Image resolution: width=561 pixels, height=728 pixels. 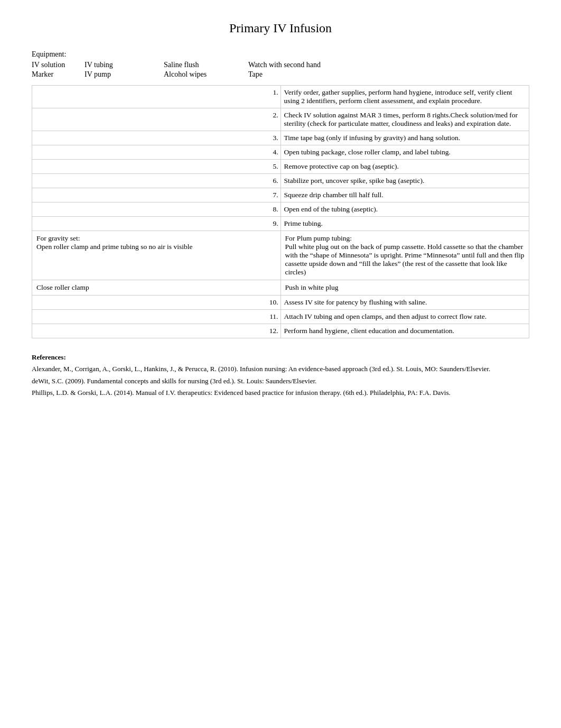 What do you see at coordinates (206, 75) in the screenshot?
I see `equipment-cell: Alcohol wipes` at bounding box center [206, 75].